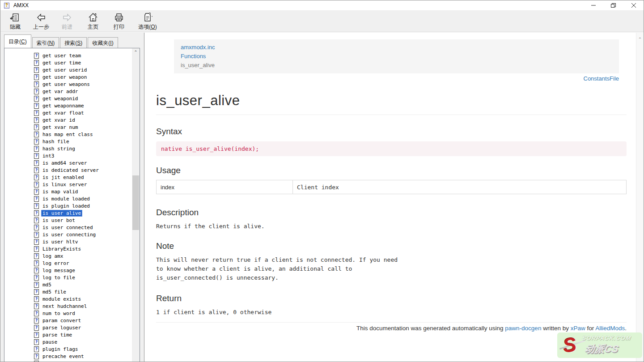 The width and height of the screenshot is (644, 362). What do you see at coordinates (87, 328) in the screenshot?
I see `tree-item: ?parse loguser` at bounding box center [87, 328].